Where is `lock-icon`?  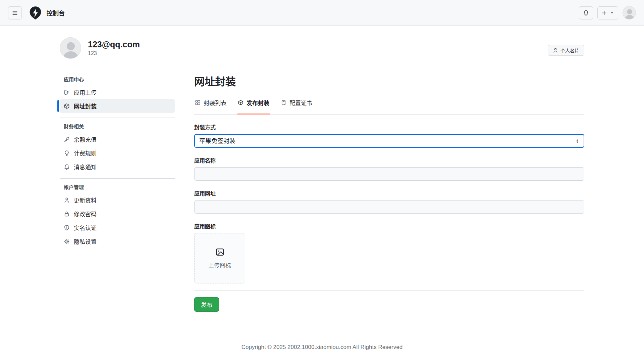
lock-icon is located at coordinates (67, 214).